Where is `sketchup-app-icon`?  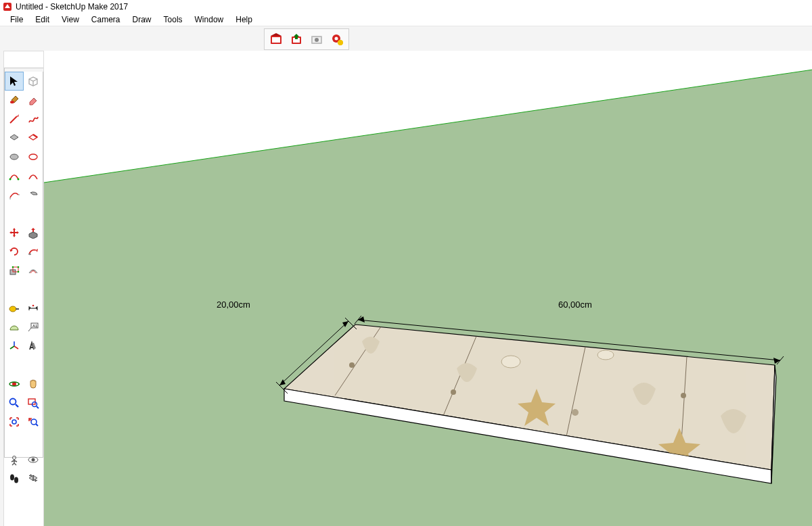 sketchup-app-icon is located at coordinates (7, 7).